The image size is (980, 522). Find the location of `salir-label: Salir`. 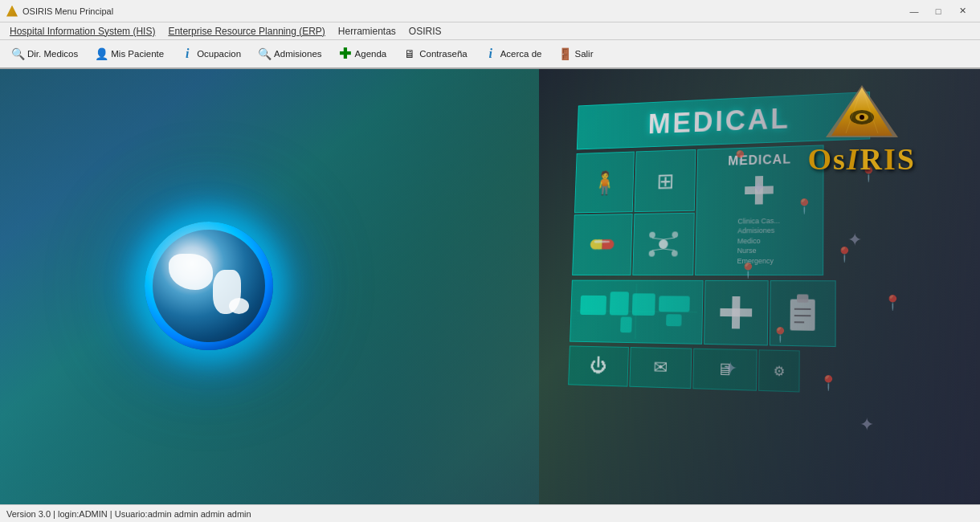

salir-label: Salir is located at coordinates (583, 54).